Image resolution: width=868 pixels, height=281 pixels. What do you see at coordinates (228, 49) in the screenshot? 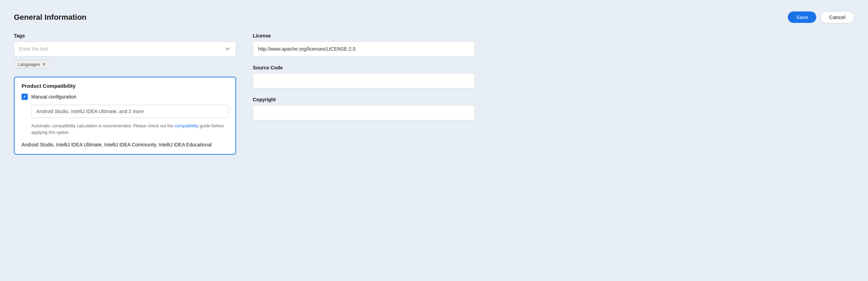
I see `return-icon: ↵` at bounding box center [228, 49].